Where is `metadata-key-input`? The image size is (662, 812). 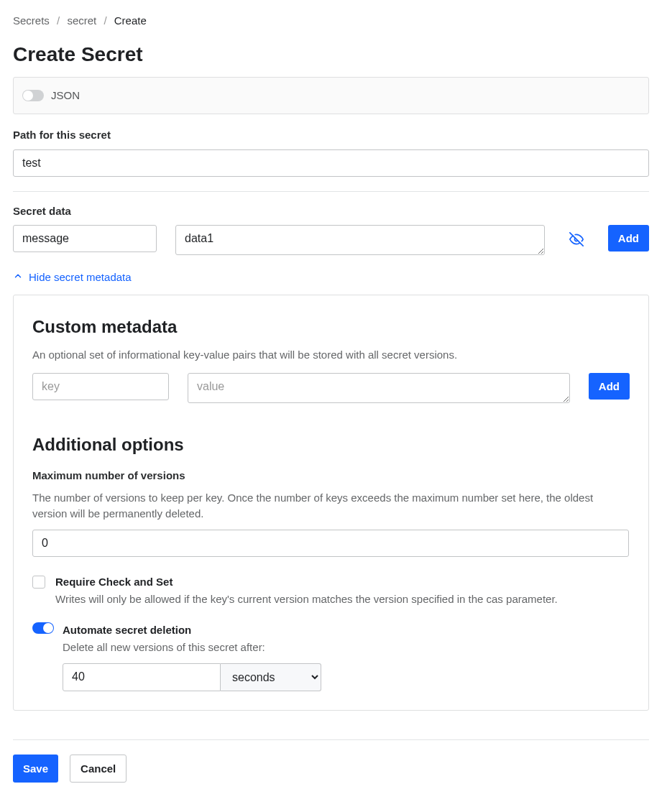
metadata-key-input is located at coordinates (101, 387).